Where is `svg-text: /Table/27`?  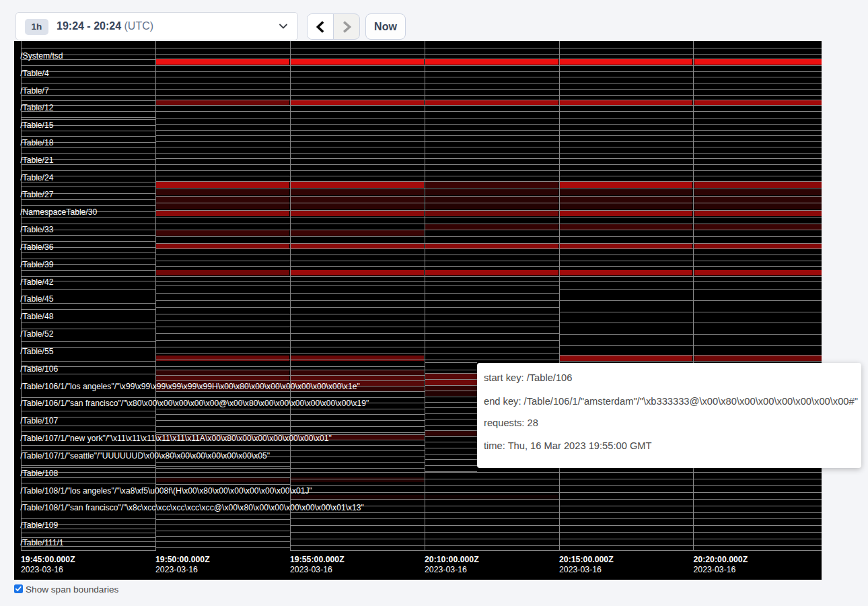
svg-text: /Table/27 is located at coordinates (37, 195).